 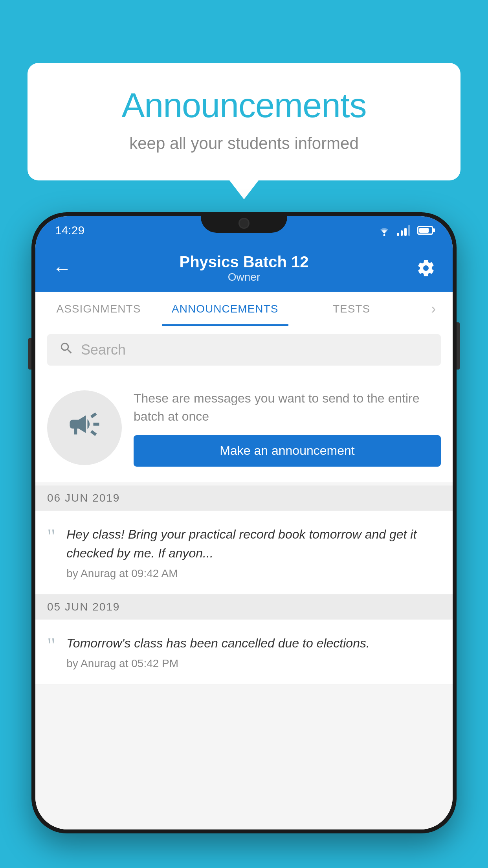 I want to click on search-container: Search, so click(x=244, y=350).